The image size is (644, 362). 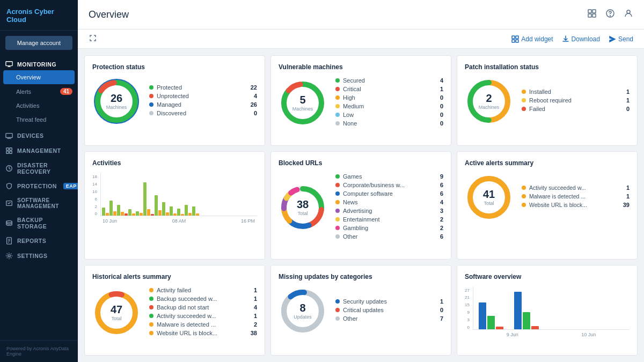 I want to click on monitor-icon, so click(x=9, y=64).